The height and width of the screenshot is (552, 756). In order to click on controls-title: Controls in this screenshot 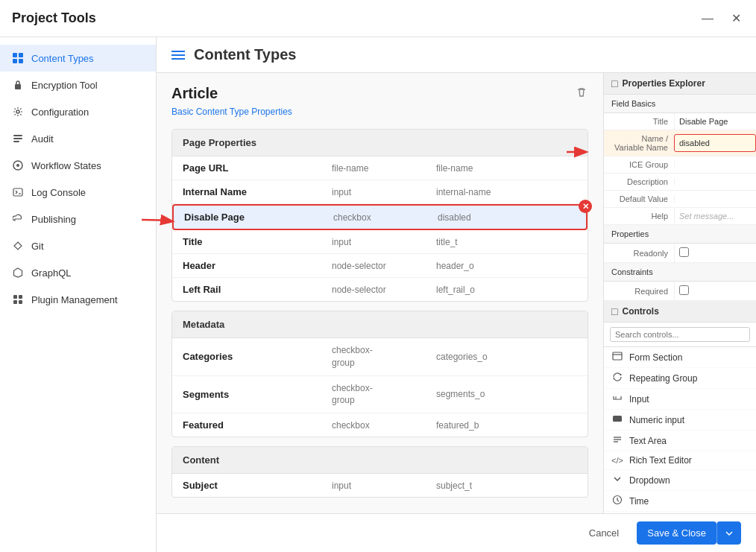, I will do `click(640, 311)`.